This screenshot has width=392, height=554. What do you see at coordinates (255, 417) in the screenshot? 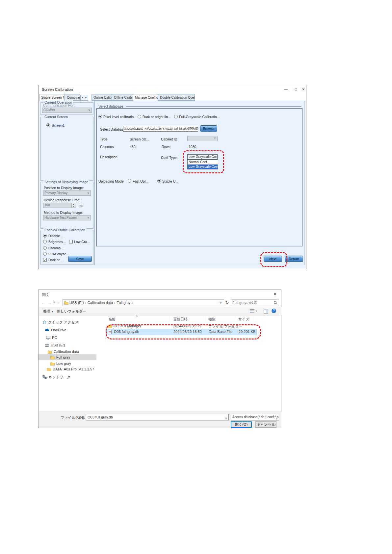
I see `filetype-select: Access database(*.db;*.coef;*.s ∨` at bounding box center [255, 417].